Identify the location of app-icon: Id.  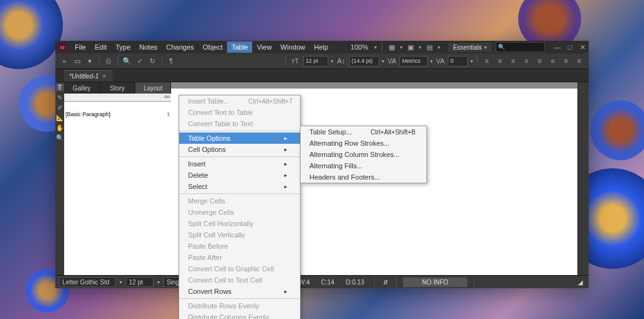
(62, 47).